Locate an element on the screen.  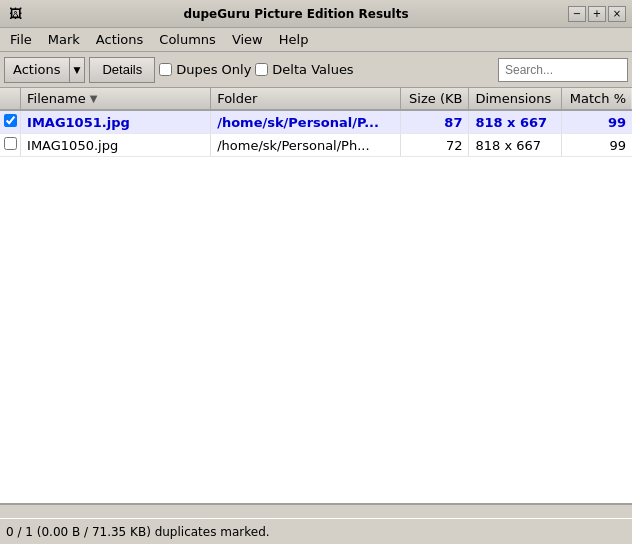
col-header-checkbox is located at coordinates (10, 99).